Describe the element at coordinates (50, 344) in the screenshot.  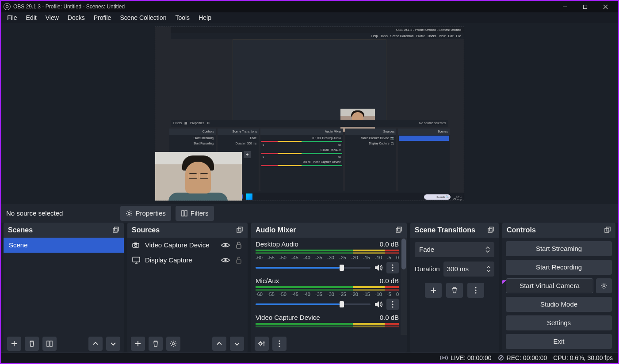
I see `scene-filters-button` at that location.